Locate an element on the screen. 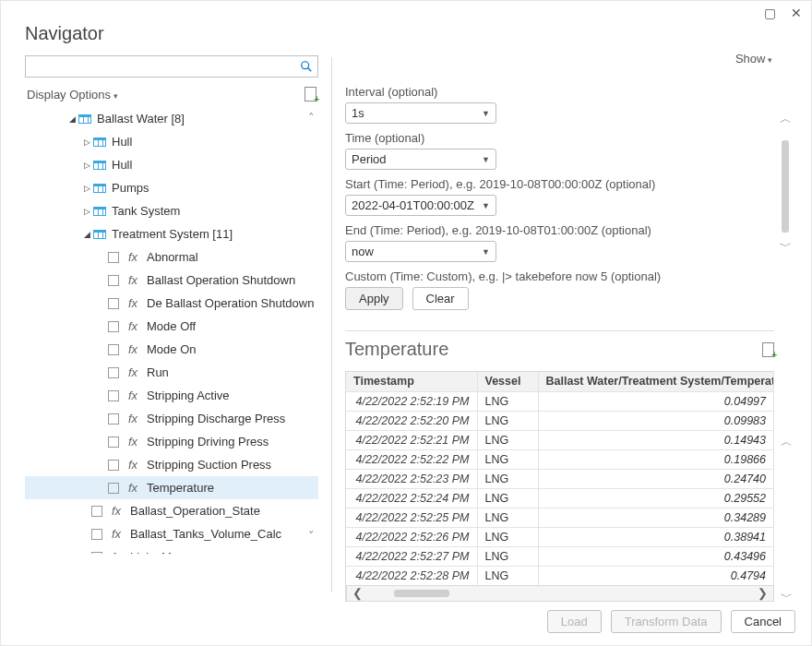  table-hscroll: ❮ ❯ is located at coordinates (560, 593).